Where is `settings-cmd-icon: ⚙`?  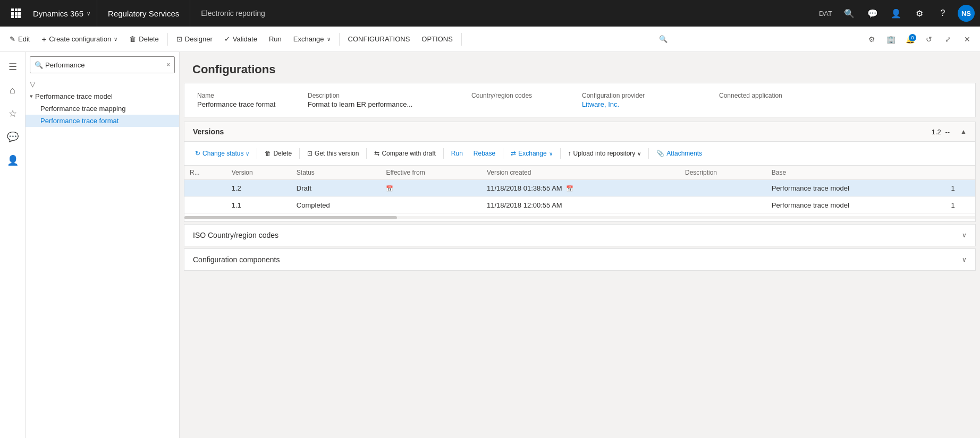 settings-cmd-icon: ⚙ is located at coordinates (872, 39).